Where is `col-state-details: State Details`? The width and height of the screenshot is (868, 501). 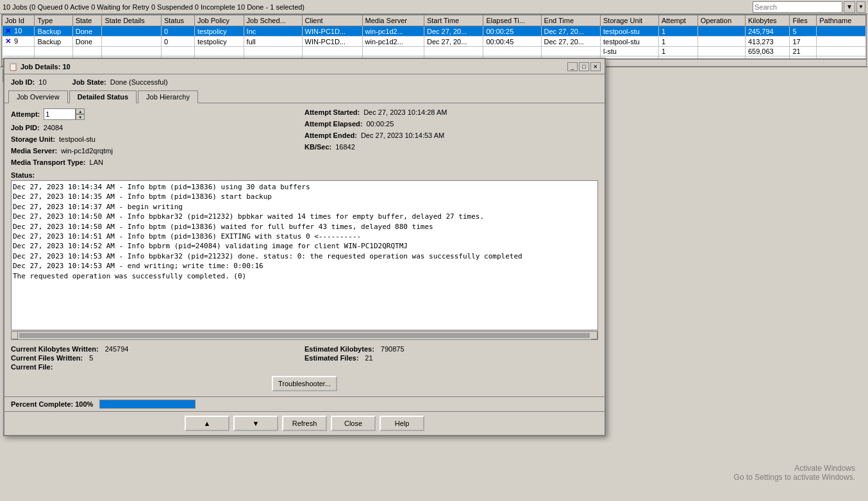 col-state-details: State Details is located at coordinates (131, 21).